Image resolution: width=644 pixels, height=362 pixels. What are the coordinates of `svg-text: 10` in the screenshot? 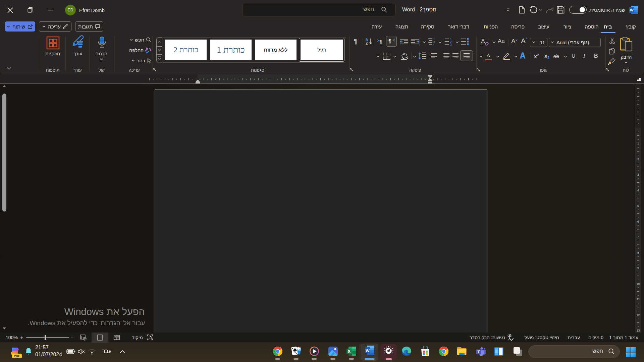 It's located at (638, 284).